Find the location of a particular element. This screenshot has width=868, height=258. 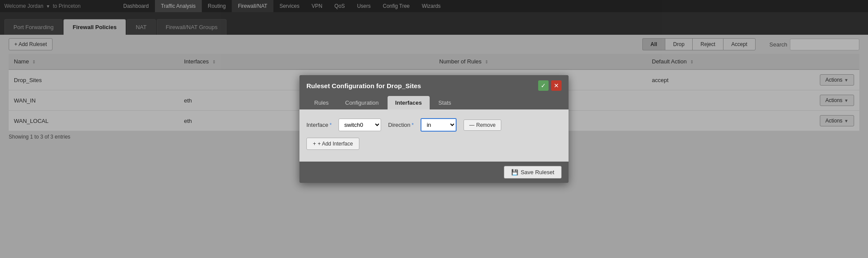

modal-confirm-button: ✓ is located at coordinates (543, 86).